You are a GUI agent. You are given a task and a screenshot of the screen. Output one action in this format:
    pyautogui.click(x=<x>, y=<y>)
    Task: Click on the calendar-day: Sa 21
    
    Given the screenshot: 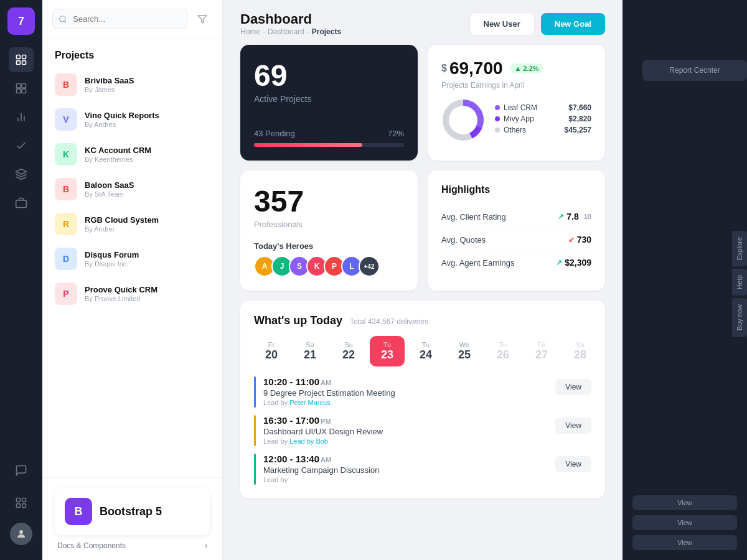 What is the action you would take?
    pyautogui.click(x=310, y=351)
    